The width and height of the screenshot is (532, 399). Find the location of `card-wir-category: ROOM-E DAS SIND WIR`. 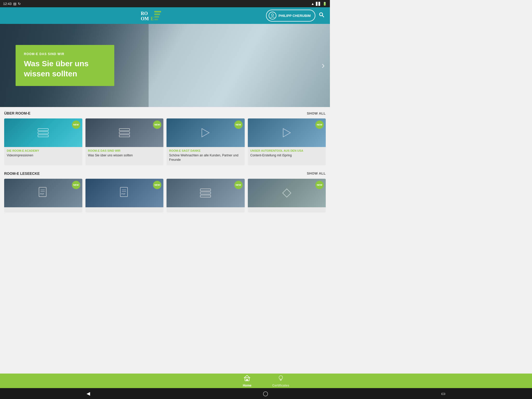

card-wir-category: ROOM-E DAS SIND WIR is located at coordinates (125, 151).